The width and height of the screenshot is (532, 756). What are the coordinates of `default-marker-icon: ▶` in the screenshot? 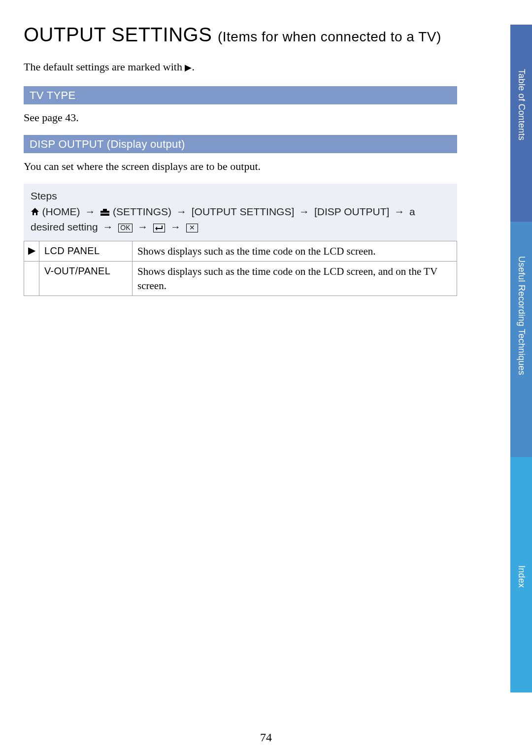 It's located at (188, 67).